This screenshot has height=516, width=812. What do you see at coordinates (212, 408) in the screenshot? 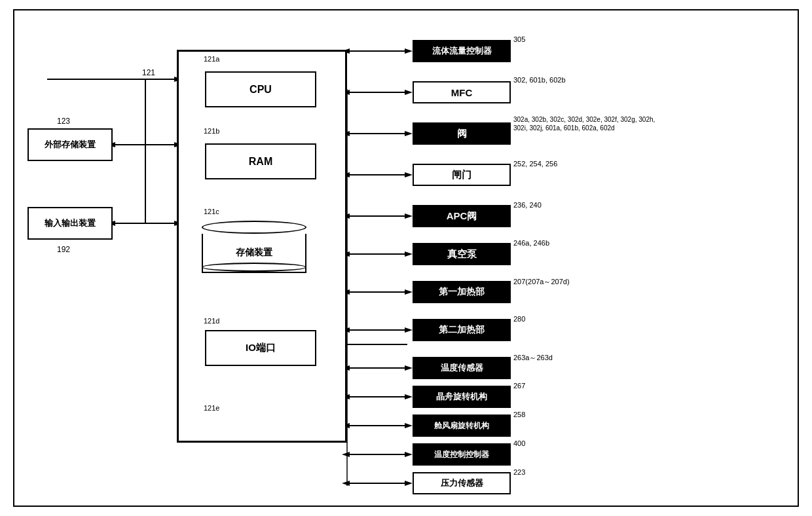
I see `label-121e: 121e` at bounding box center [212, 408].